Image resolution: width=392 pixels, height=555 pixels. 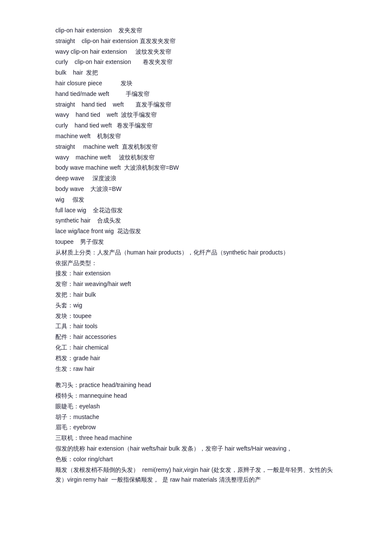 I want to click on line-34: 教习头：practice head/training head, so click(x=196, y=385).